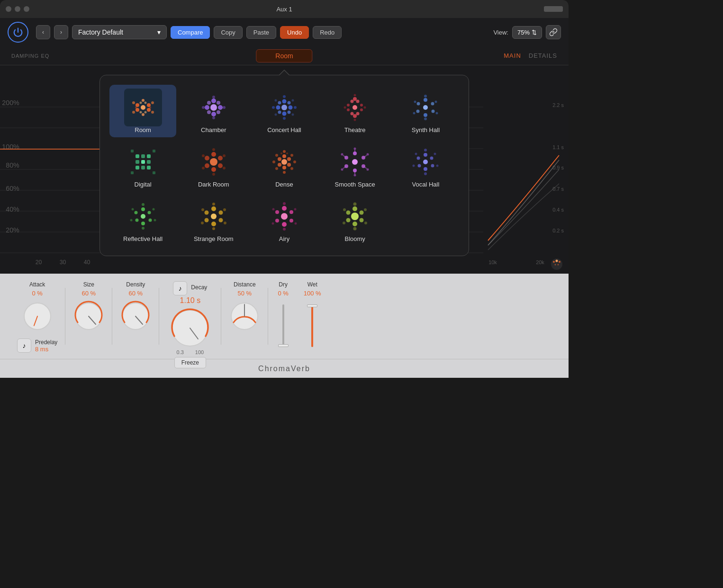 The image size is (723, 588). I want to click on predelay-note-button: ♪, so click(24, 346).